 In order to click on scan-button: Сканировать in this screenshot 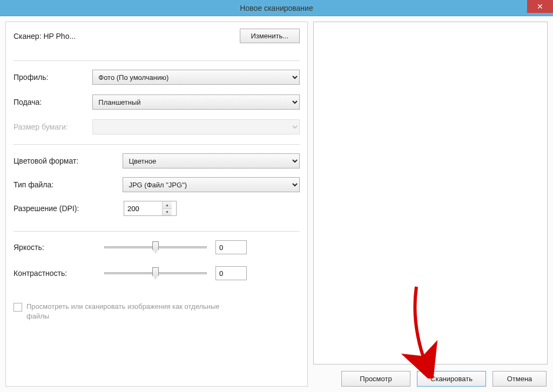, I will do `click(451, 379)`.